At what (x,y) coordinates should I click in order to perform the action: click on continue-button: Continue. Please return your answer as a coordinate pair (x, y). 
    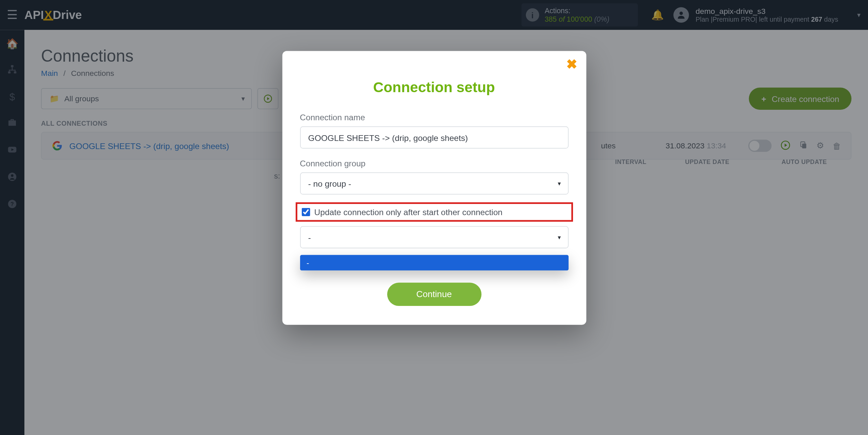
    Looking at the image, I should click on (434, 294).